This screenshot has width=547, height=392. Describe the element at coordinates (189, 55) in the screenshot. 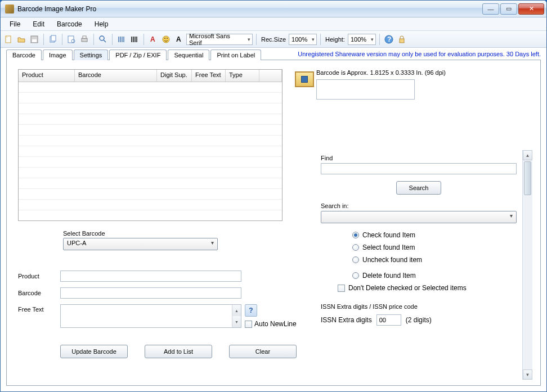

I see `tab-sequential: Sequential` at that location.